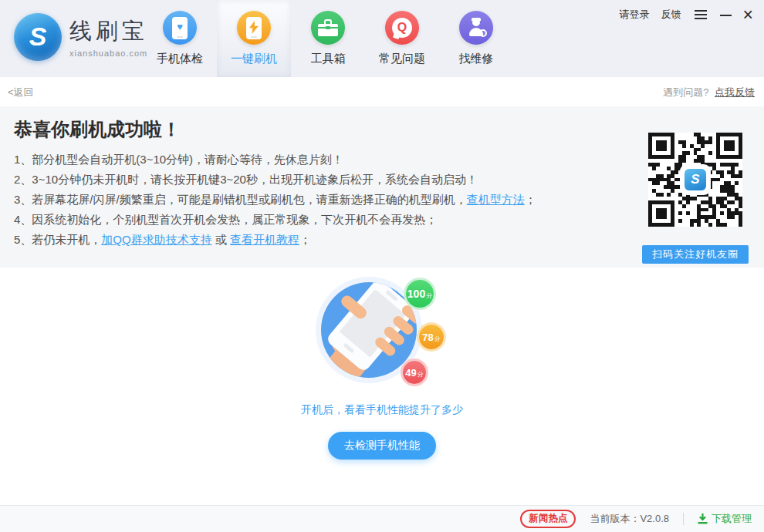 The height and width of the screenshot is (532, 764). I want to click on tip-line-3: 3、若屏幕花屏/闪屏/频繁重启，可能是刷错机型或刷机包，请重新选择正确的机型刷机…, so click(275, 200).